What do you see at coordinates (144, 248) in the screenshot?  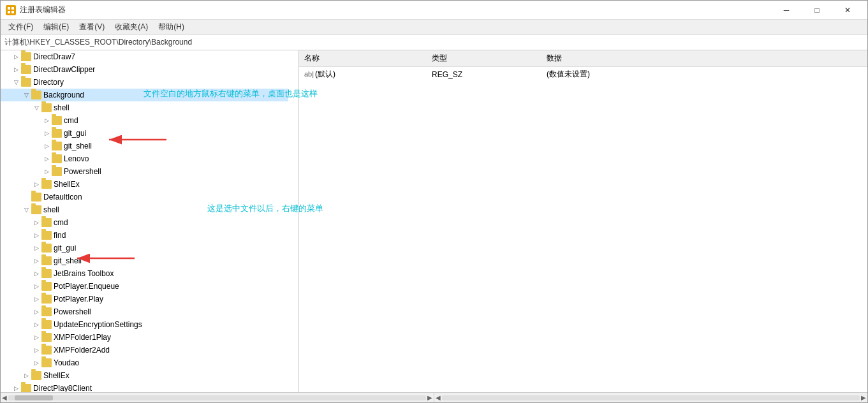 I see `tree-item-git-gui2: ▷ git_gui` at bounding box center [144, 248].